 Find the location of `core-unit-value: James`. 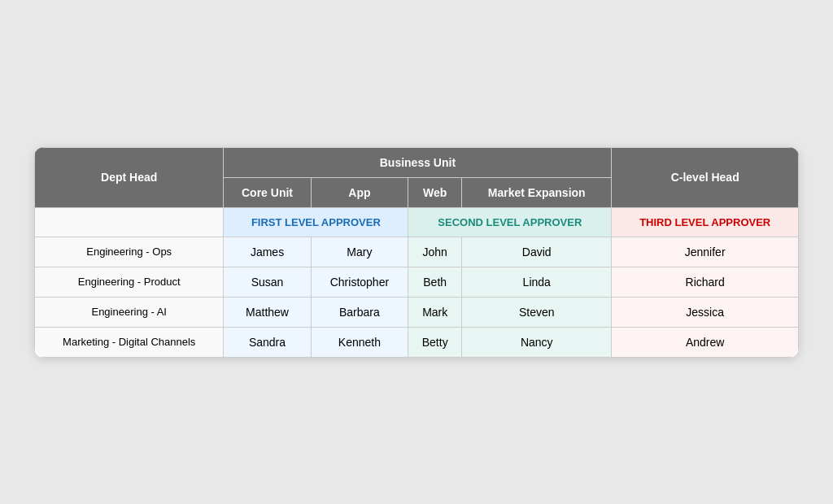

core-unit-value: James is located at coordinates (267, 252).